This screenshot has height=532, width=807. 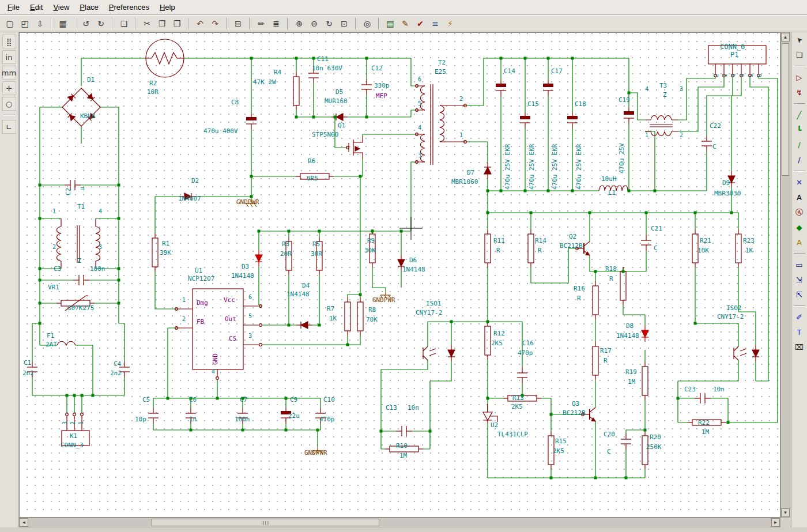 What do you see at coordinates (786, 37) in the screenshot?
I see `scroll-up-icon: ▲` at bounding box center [786, 37].